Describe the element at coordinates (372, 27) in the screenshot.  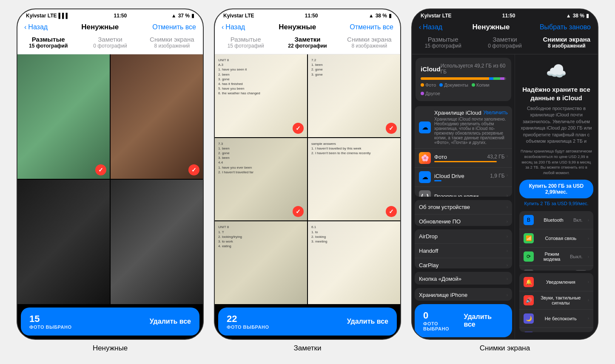
I see `phone2-action-button: Отменить все` at that location.